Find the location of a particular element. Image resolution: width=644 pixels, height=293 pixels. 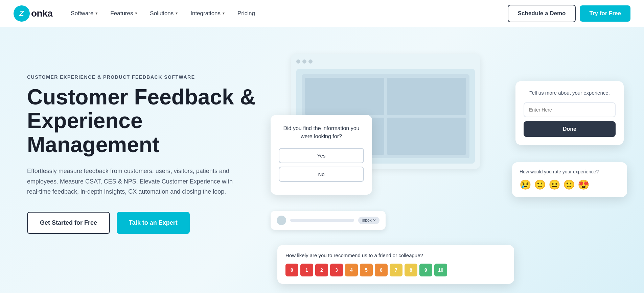

feedback-input is located at coordinates (570, 110).